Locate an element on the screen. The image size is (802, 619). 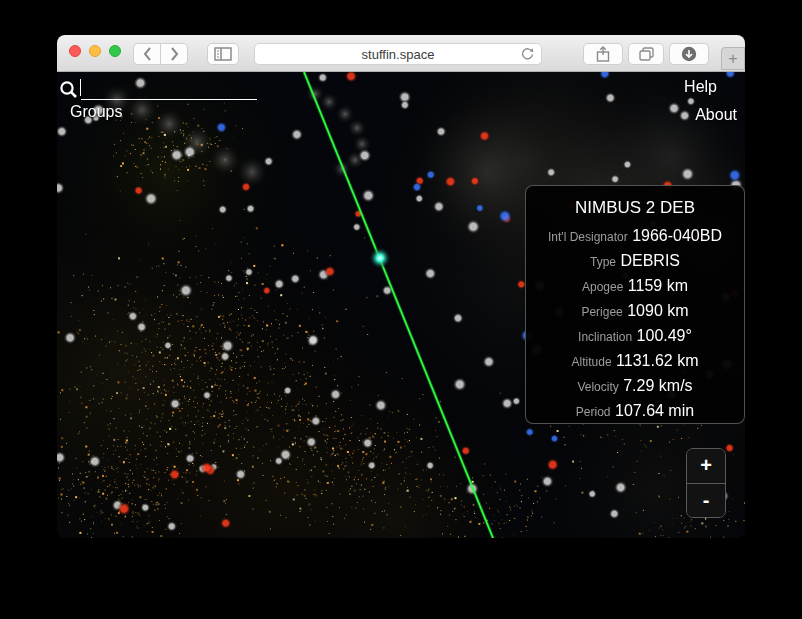
info-row-inclination: Inclination 100.49° is located at coordinates (635, 336).